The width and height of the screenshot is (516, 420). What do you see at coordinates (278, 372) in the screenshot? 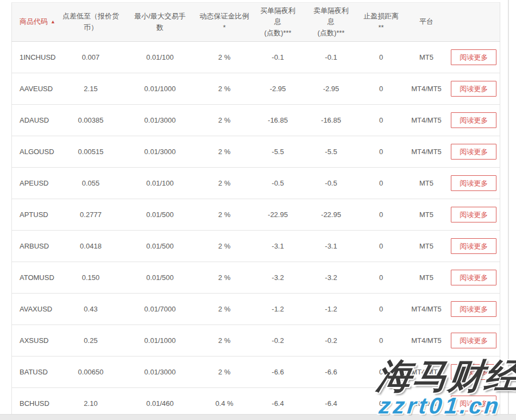
I see `cell-buy-swap: -6.6` at bounding box center [278, 372].